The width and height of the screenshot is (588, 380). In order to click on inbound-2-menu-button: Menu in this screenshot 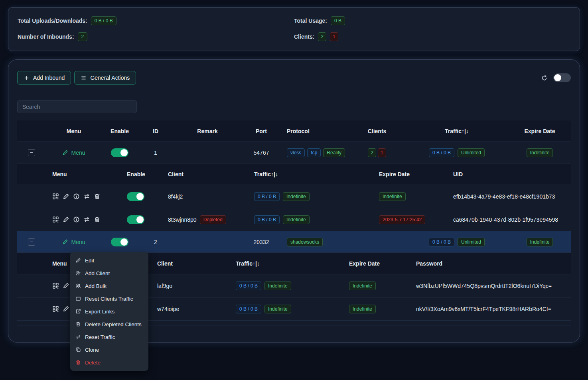, I will do `click(73, 242)`.